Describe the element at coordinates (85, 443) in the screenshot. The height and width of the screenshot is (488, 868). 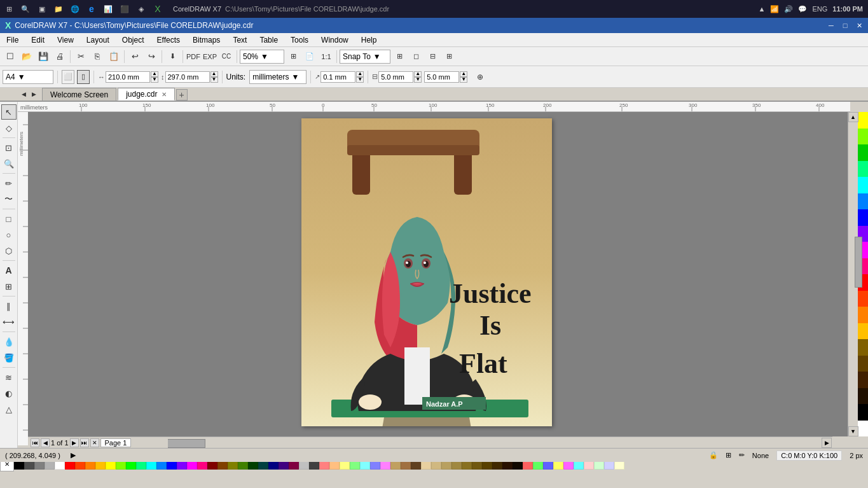
I see `nav-last-button: ⏭` at that location.